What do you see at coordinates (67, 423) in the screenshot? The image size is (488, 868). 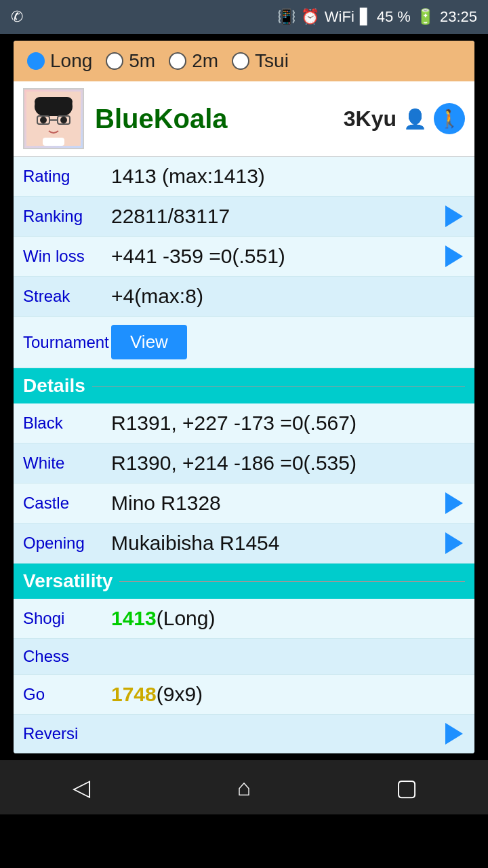 I see `black-label: Black` at bounding box center [67, 423].